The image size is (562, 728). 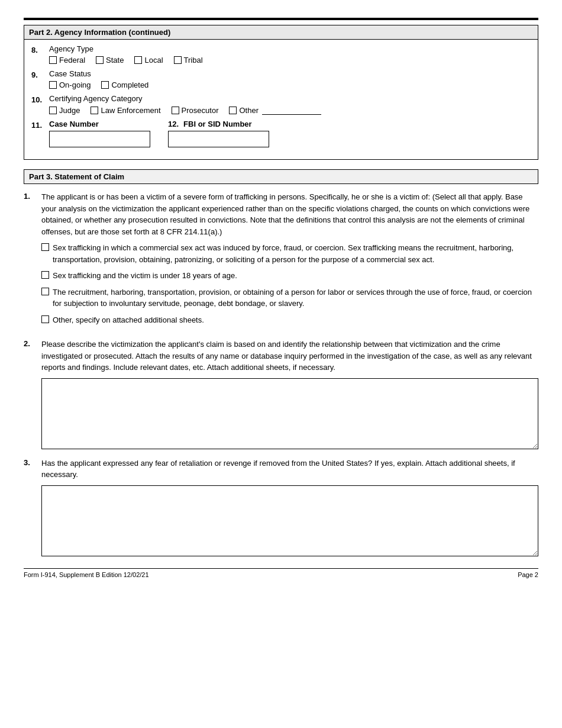 What do you see at coordinates (67, 60) in the screenshot?
I see `field8-option-federal: Federal` at bounding box center [67, 60].